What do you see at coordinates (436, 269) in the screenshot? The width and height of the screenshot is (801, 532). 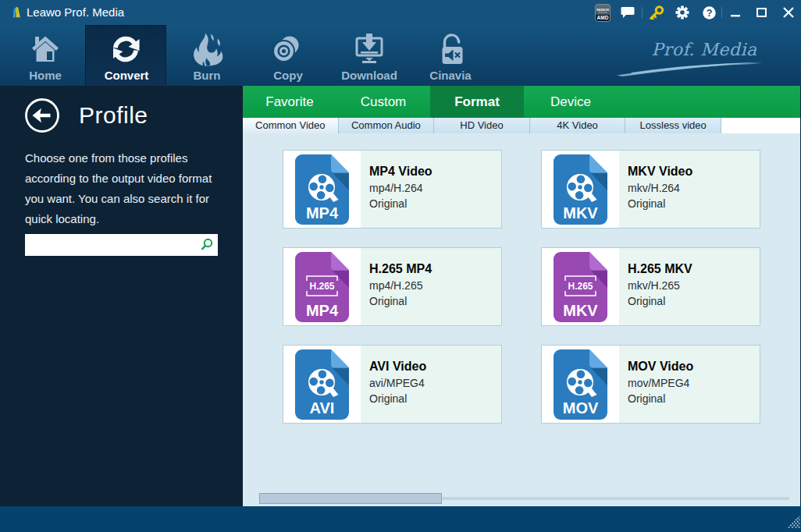 I see `format-title: H.265 MP4` at bounding box center [436, 269].